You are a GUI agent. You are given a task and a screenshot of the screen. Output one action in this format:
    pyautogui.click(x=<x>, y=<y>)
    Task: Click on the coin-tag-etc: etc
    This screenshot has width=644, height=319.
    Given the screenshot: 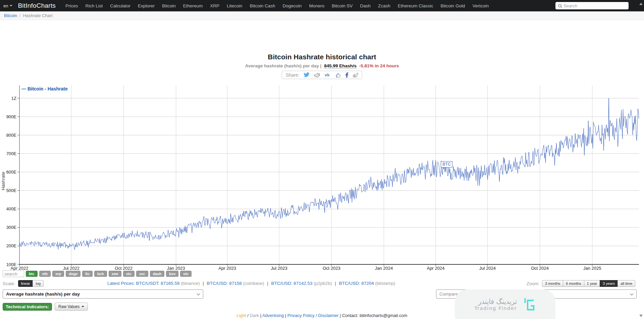 What is the action you would take?
    pyautogui.click(x=129, y=274)
    